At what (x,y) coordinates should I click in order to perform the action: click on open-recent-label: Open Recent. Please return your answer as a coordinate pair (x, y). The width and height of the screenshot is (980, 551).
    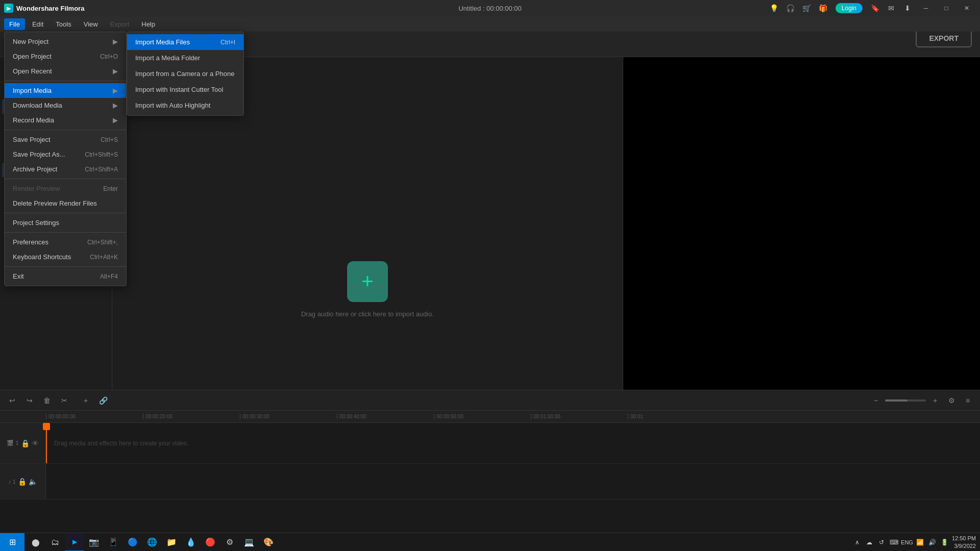
    Looking at the image, I should click on (33, 71).